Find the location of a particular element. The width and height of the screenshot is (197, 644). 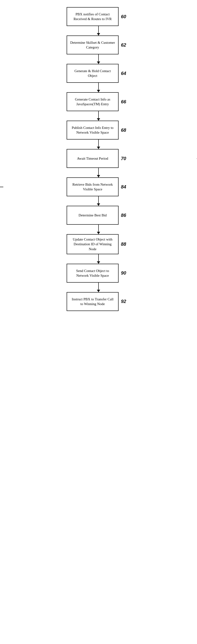

step-66: Generate Contact Info as JavaSpaces(TM) … is located at coordinates (98, 106).